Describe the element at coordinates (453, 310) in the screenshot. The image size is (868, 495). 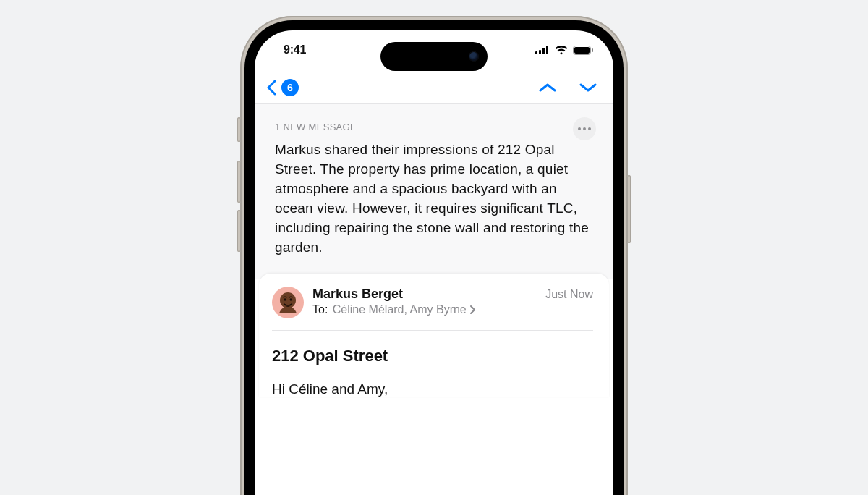
I see `recipients-row: To: Céline Mélard, Amy Byrne` at that location.